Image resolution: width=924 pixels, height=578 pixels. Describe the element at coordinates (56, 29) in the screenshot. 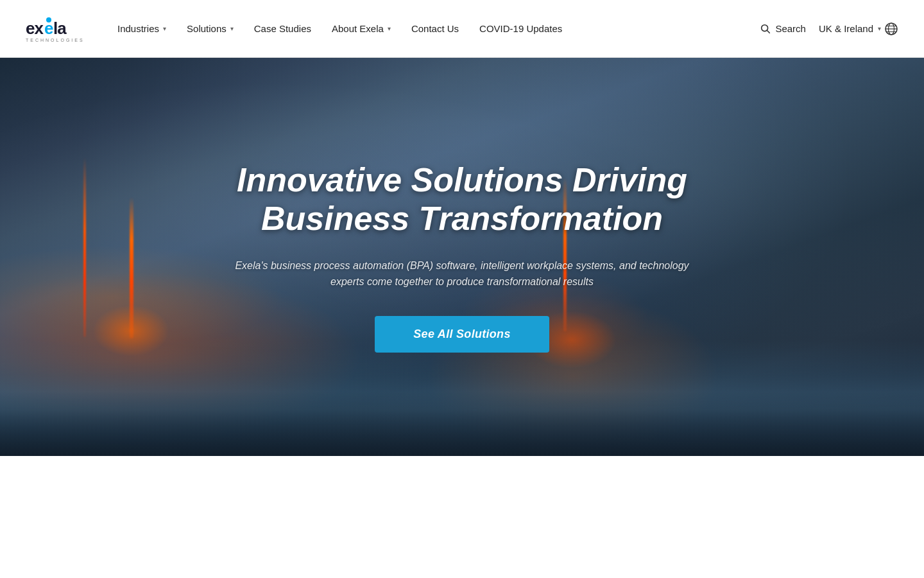

I see `logo-svg: ex e la TECHNOLOGIES` at that location.